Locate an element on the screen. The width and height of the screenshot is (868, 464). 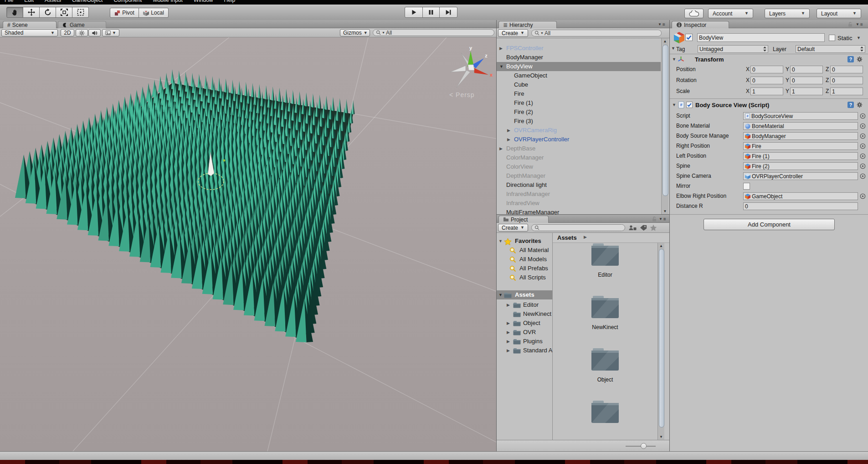
menu-item-help: Help is located at coordinates (230, 2).